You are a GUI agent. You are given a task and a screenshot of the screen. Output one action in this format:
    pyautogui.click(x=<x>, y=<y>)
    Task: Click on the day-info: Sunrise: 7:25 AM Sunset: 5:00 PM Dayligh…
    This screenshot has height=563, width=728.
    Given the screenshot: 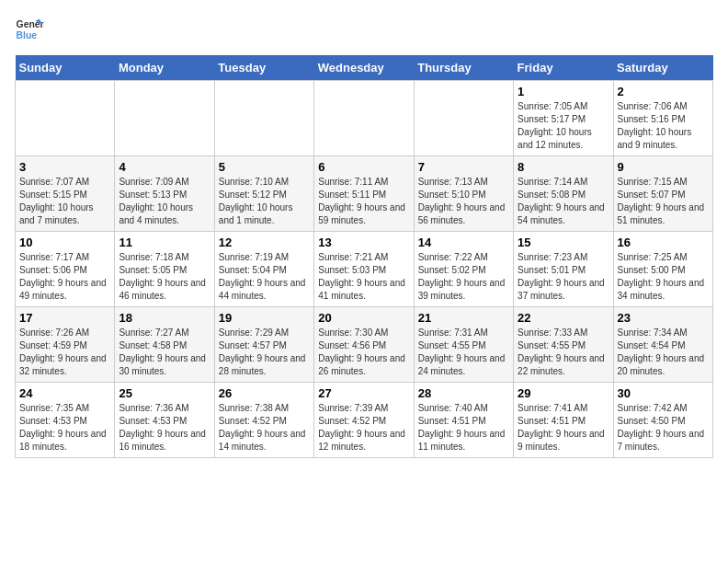 What is the action you would take?
    pyautogui.click(x=664, y=277)
    